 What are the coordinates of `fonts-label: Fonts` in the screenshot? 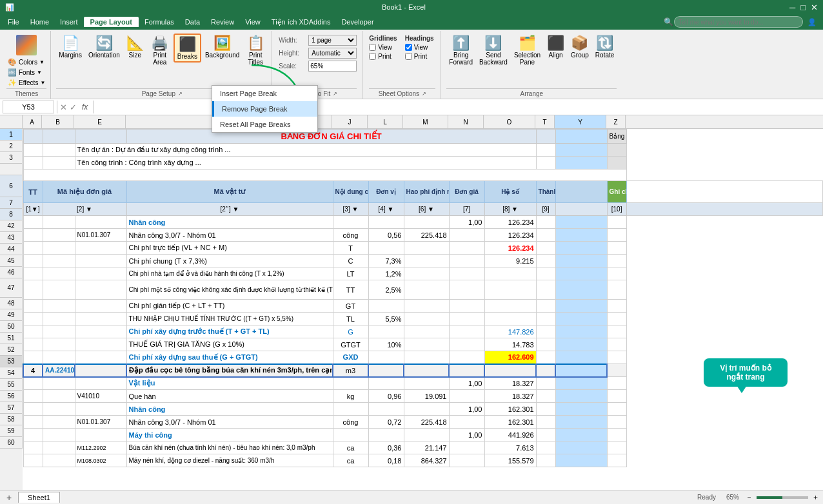 It's located at (27, 72).